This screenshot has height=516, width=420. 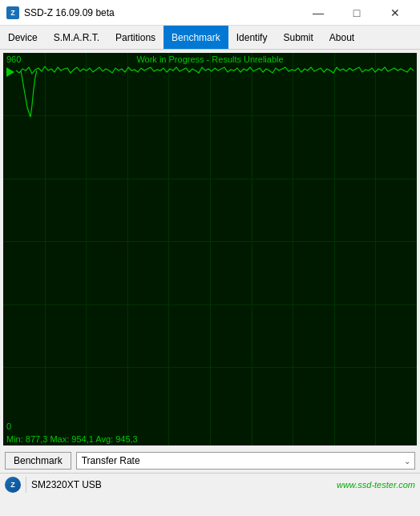 I want to click on menu-about: About, so click(x=341, y=37).